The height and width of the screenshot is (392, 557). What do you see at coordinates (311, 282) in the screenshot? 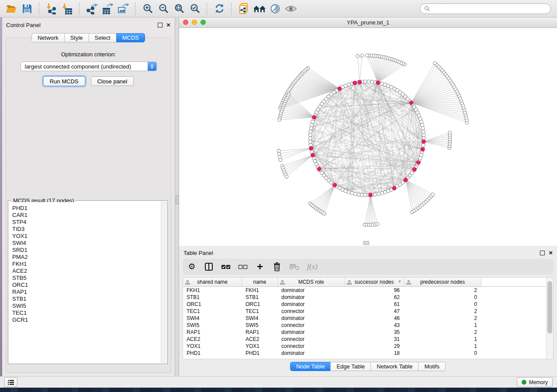
I see `column-header-2: MCDS role` at bounding box center [311, 282].